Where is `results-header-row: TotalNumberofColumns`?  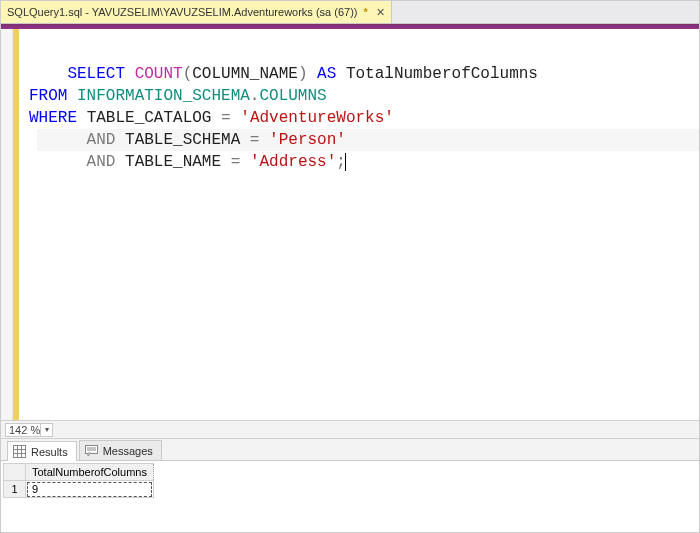
results-header-row: TotalNumberofColumns is located at coordinates (79, 472).